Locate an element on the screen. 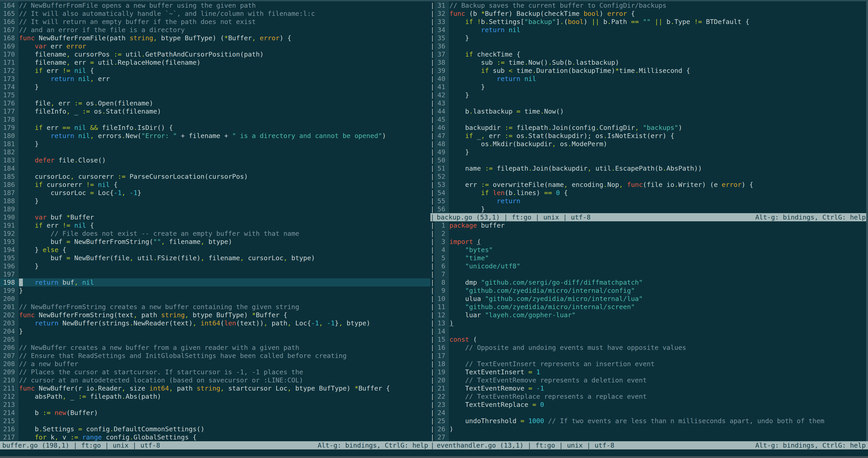 The width and height of the screenshot is (868, 458). code-line: undoThreshold = 1000 // If two events ar… is located at coordinates (659, 421).